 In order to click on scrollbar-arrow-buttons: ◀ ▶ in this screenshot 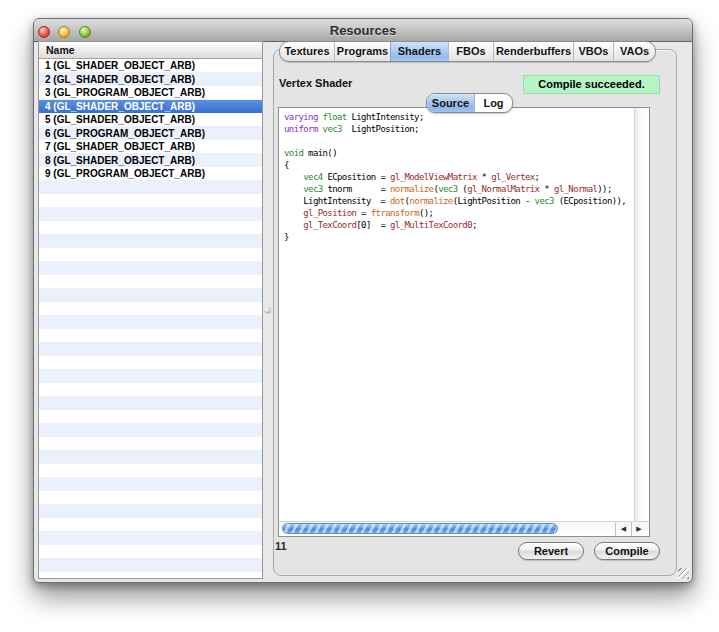, I will do `click(631, 529)`.